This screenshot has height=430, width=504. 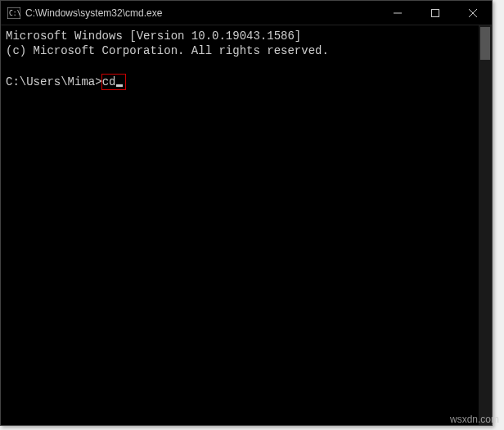 I want to click on minimize-button, so click(x=398, y=13).